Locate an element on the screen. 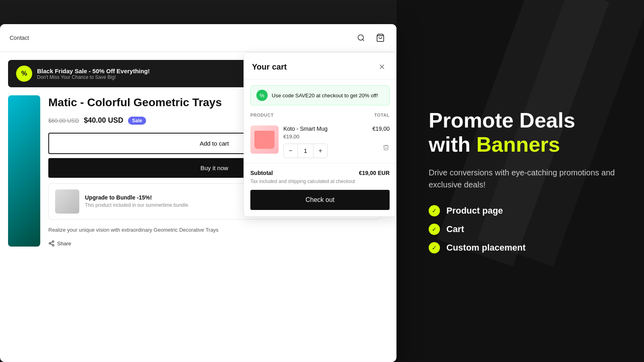 The image size is (644, 362). product-image is located at coordinates (24, 171).